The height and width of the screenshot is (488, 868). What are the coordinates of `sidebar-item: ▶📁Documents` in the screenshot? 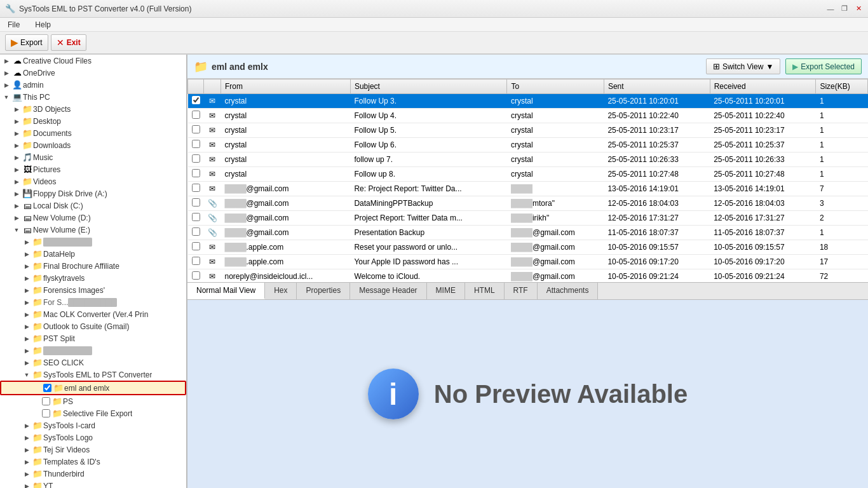 It's located at (93, 133).